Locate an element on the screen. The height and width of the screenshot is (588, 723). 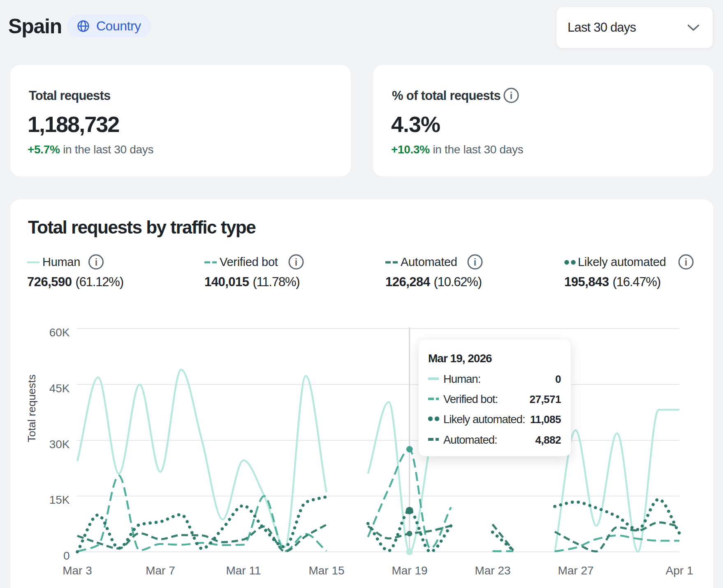
svg-text: Mar 19, 2026 is located at coordinates (460, 359).